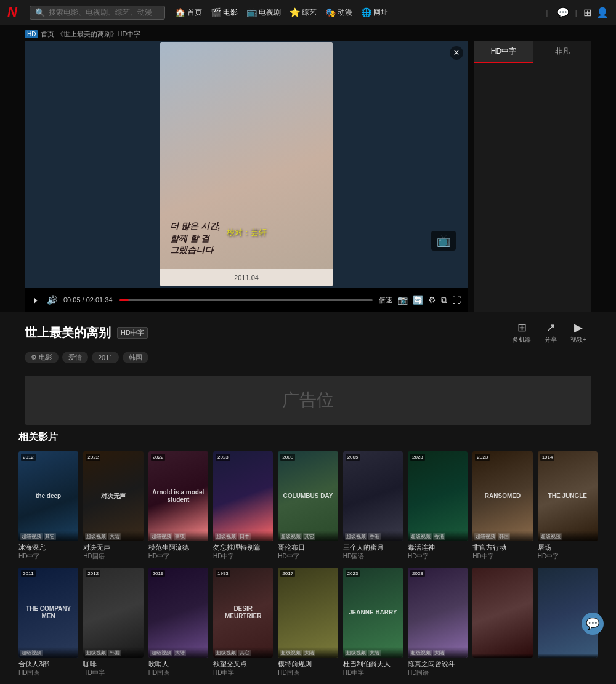 This screenshot has width=616, height=684. I want to click on poster-title-en: JEANNE BARRY, so click(373, 613).